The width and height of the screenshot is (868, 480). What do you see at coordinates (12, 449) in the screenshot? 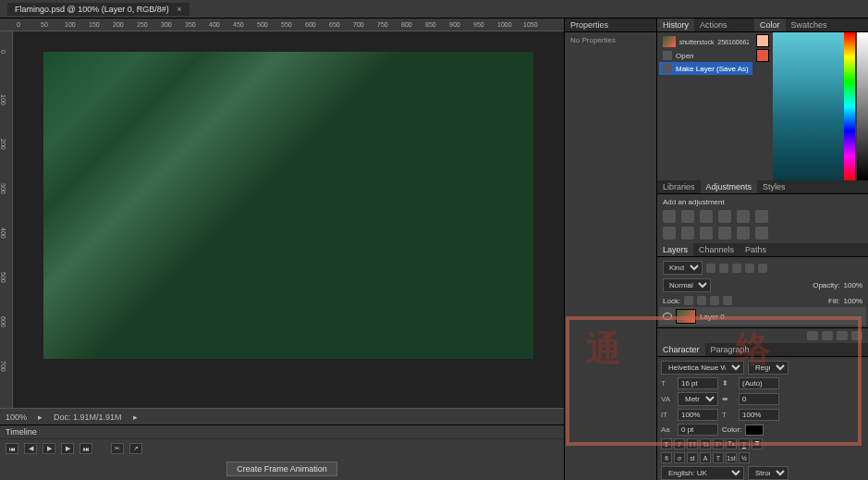
I see `goto-first-icon: ⏮` at bounding box center [12, 449].